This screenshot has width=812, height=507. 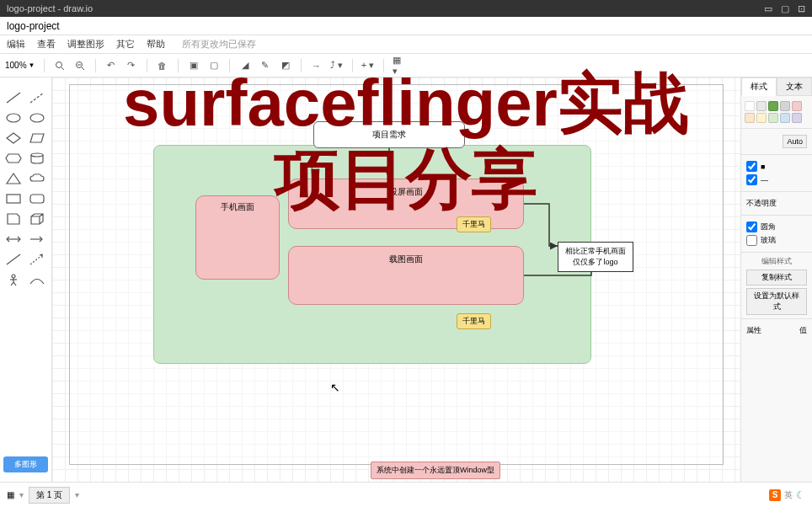 What do you see at coordinates (473, 224) in the screenshot?
I see `node-tag-1: 千里马` at bounding box center [473, 224].